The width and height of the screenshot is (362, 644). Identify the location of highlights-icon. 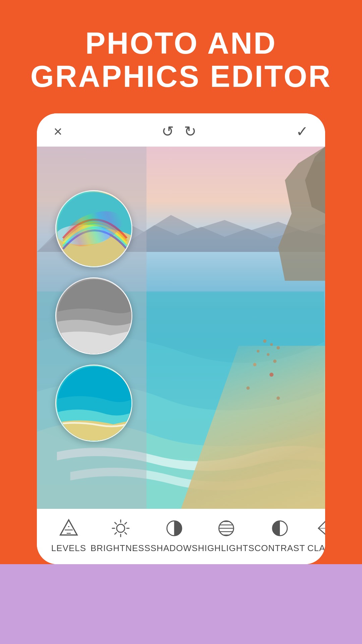
(226, 528).